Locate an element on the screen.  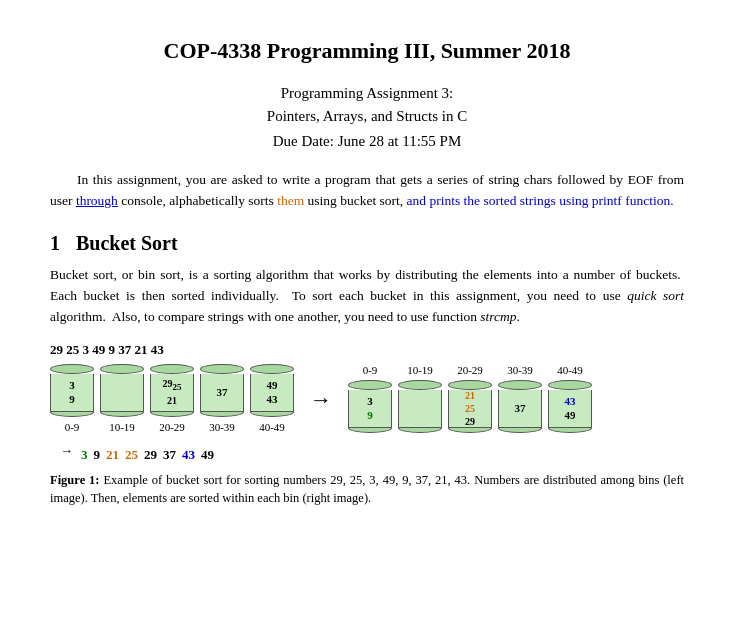
result-29: 29 is located at coordinates (150, 455).